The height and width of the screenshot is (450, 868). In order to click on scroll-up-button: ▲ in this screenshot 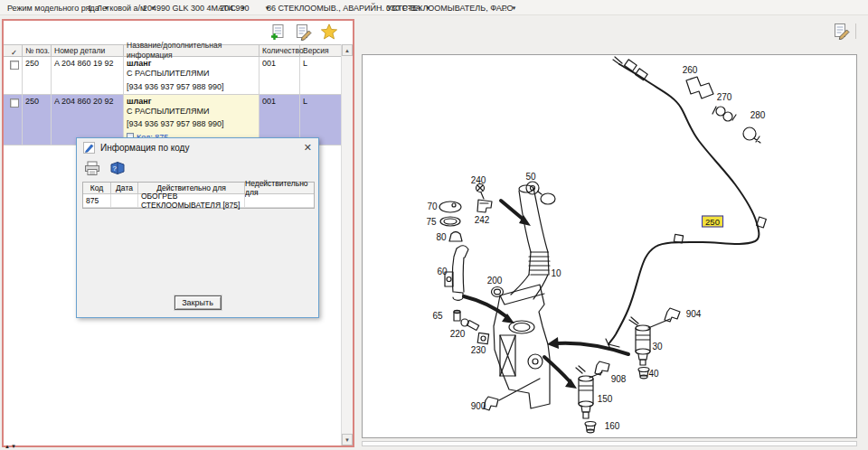, I will do `click(347, 51)`.